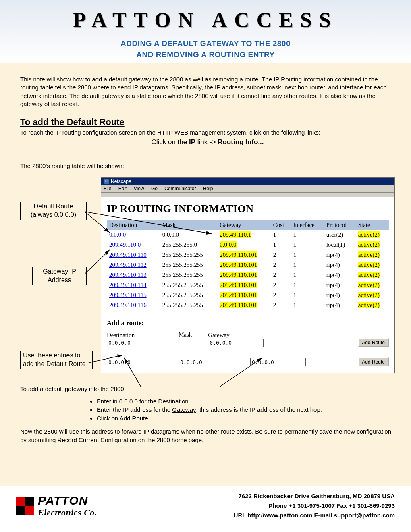 Image resolution: width=411 pixels, height=532 pixels. Describe the element at coordinates (128, 285) in the screenshot. I see `destination-link: 209.49.110.114` at that location.